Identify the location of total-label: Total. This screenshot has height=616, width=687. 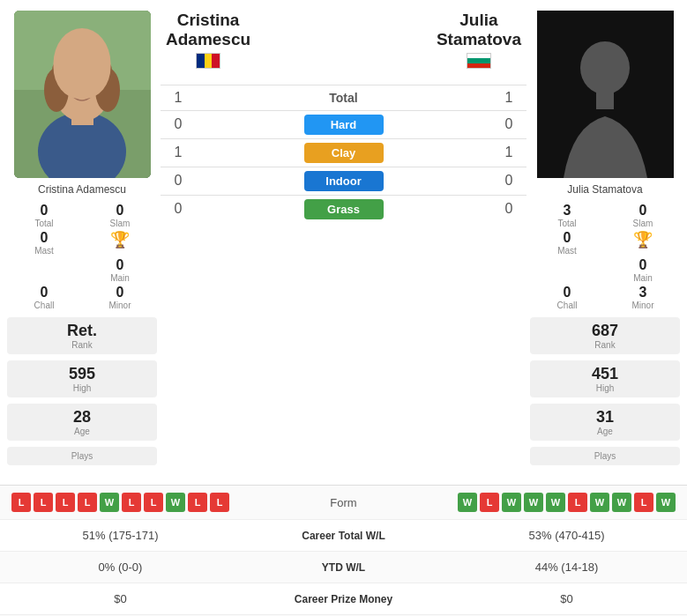
(343, 98).